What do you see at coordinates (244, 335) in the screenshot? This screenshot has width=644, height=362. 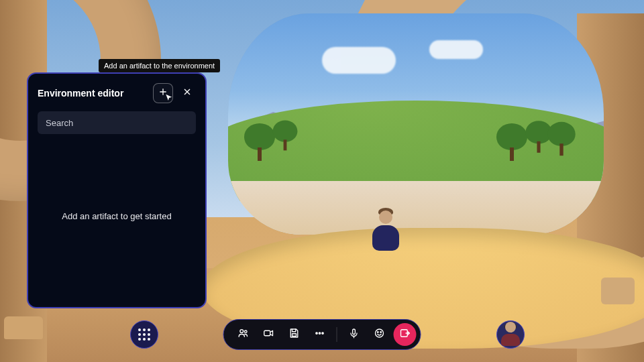 I see `people-button` at bounding box center [244, 335].